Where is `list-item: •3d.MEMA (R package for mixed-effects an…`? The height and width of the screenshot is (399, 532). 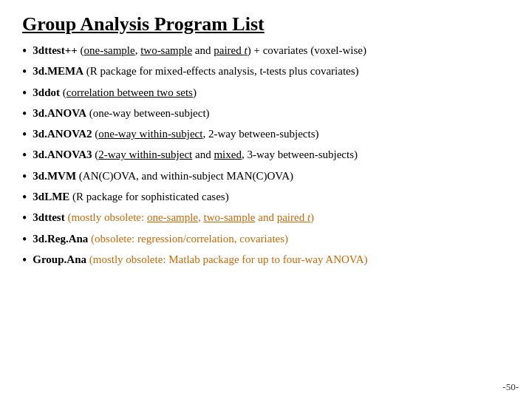 list-item: •3d.MEMA (R package for mixed-effects an… is located at coordinates (266, 72).